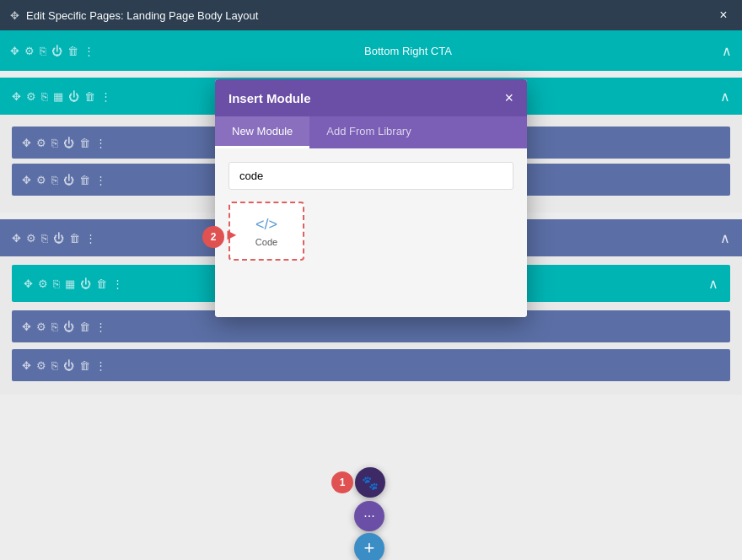 This screenshot has width=742, height=560. I want to click on code-module-label: Code, so click(266, 242).